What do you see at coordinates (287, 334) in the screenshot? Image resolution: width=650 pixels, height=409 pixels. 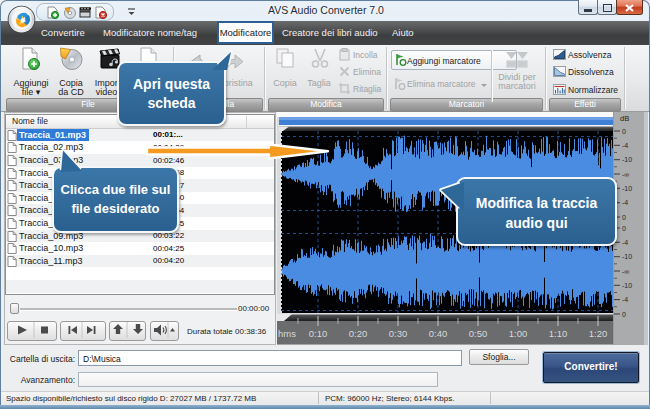 I see `svg-text: hms` at bounding box center [287, 334].